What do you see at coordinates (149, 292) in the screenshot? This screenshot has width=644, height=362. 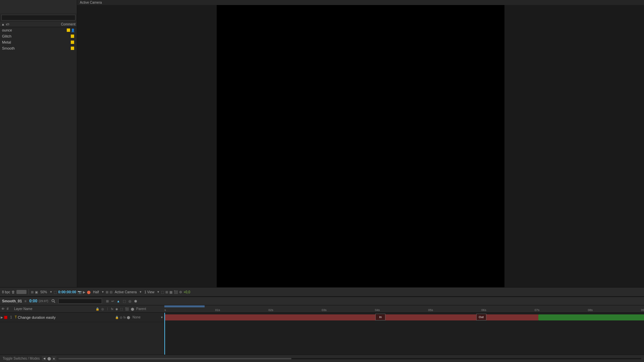 I see `view-count-label: 1 View` at bounding box center [149, 292].